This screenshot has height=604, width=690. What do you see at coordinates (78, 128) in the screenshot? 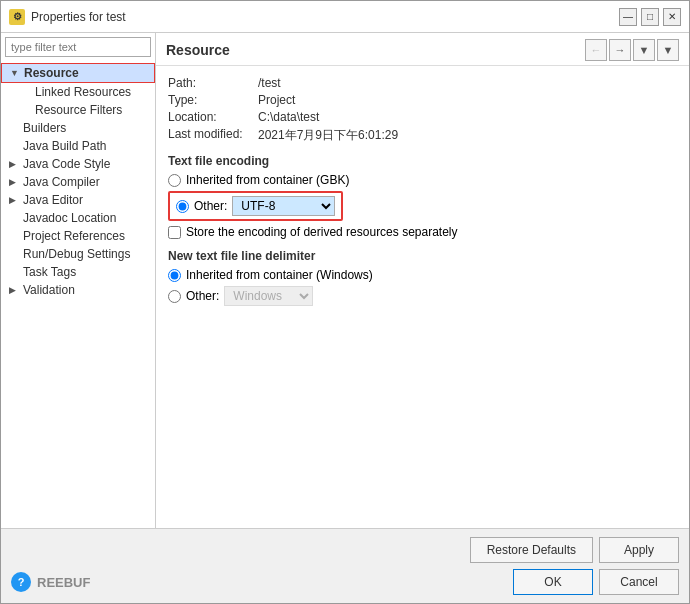
I see `tree-item-builders: Builders` at bounding box center [78, 128].